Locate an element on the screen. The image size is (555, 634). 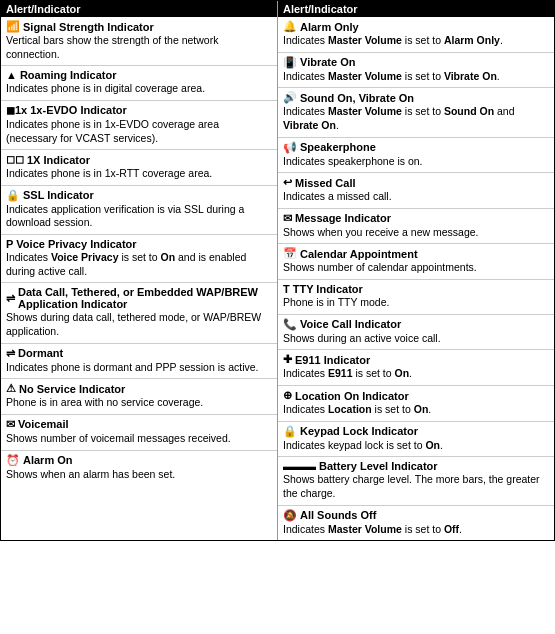
indicator-title-text: Battery Level Indicator is located at coordinates (378, 466).